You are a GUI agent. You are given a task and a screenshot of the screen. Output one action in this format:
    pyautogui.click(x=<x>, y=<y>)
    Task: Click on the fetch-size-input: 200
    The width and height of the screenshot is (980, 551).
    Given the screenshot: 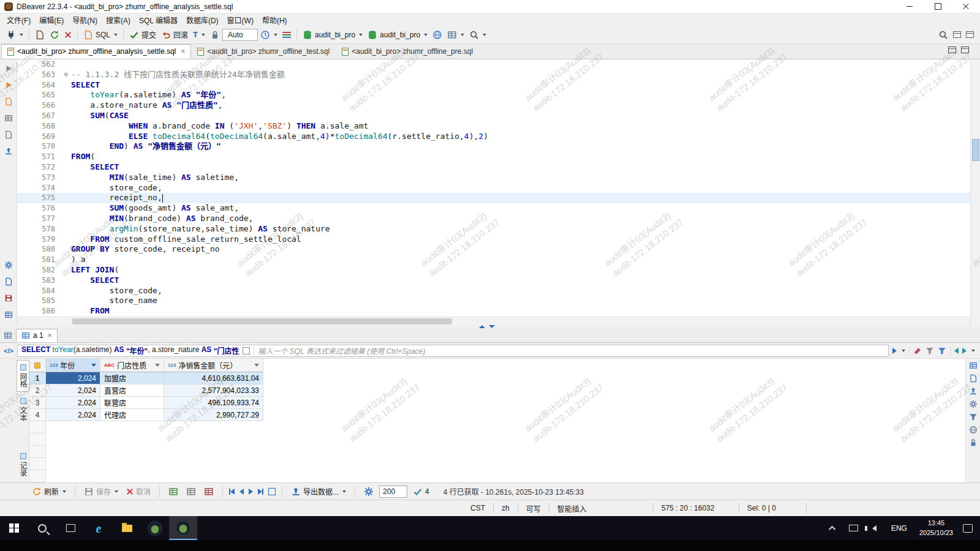 What is the action you would take?
    pyautogui.click(x=393, y=492)
    